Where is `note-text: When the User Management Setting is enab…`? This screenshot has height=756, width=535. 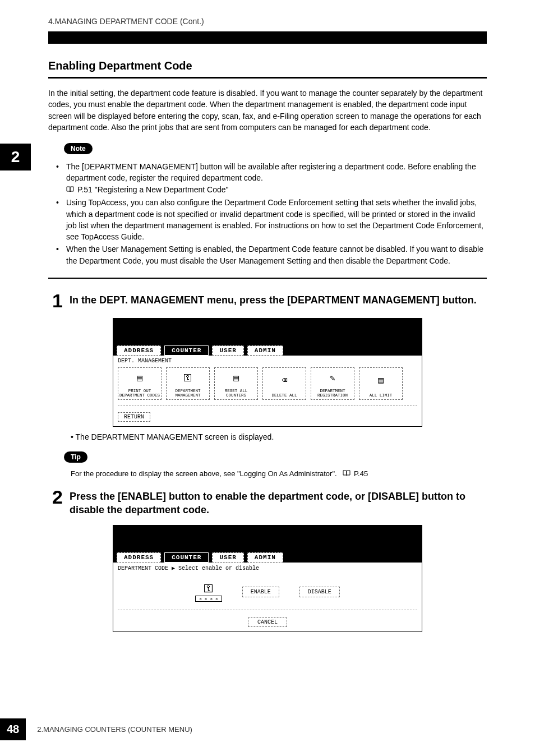
note-text: When the User Management Setting is enab… is located at coordinates (275, 255).